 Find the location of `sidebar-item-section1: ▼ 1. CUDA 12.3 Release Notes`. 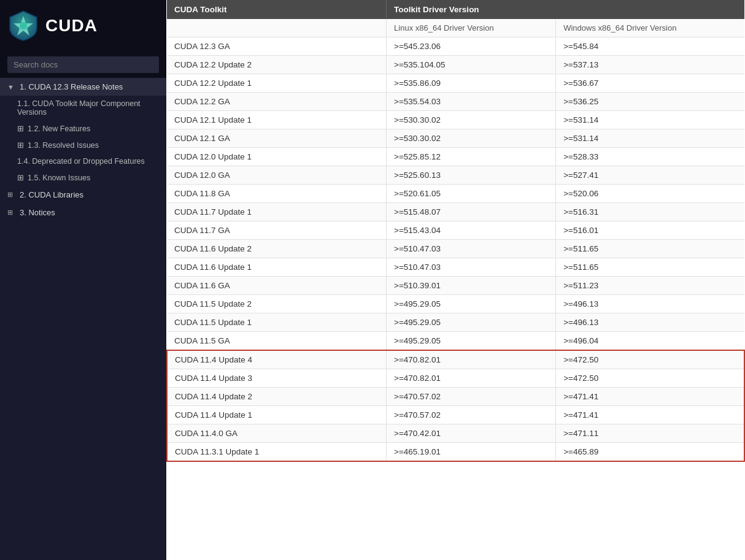

sidebar-item-section1: ▼ 1. CUDA 12.3 Release Notes is located at coordinates (83, 87).